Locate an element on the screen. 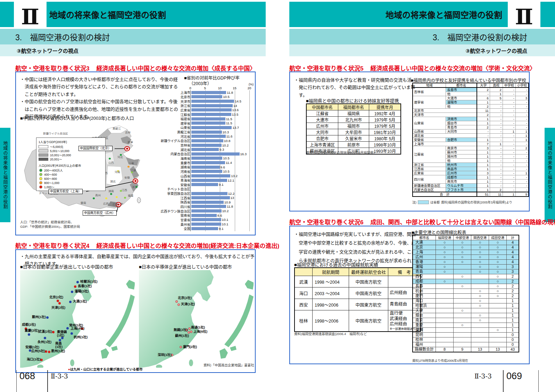 This screenshot has height=392, width=555. cell: 北九州市 is located at coordinates (354, 120).